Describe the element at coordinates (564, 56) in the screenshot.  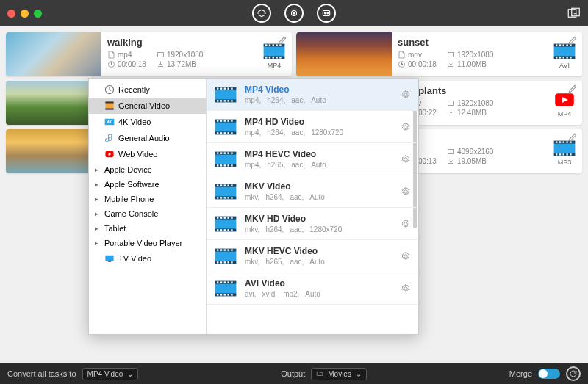
I see `output-format-badge: AVI` at that location.